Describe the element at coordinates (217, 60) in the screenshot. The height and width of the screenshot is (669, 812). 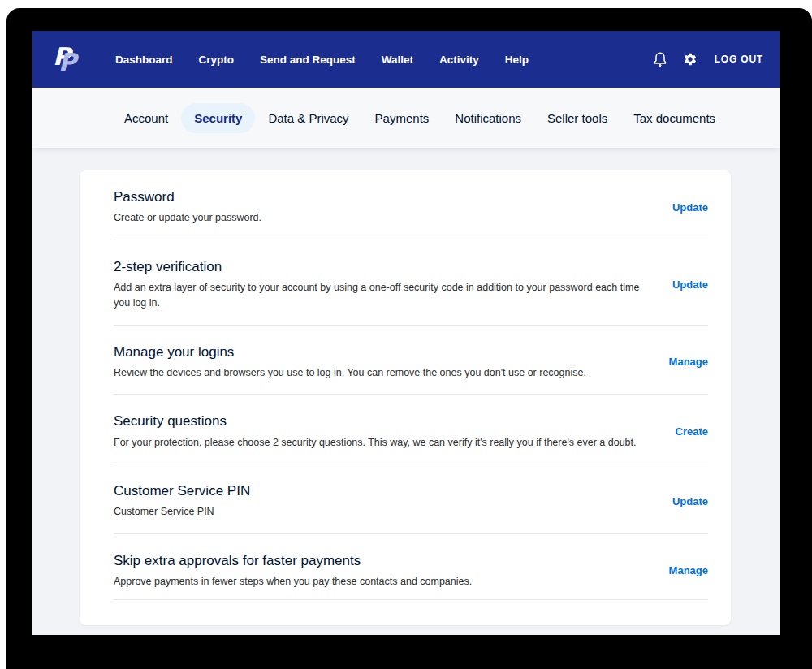
I see `nav-item-crypto: Crypto` at that location.